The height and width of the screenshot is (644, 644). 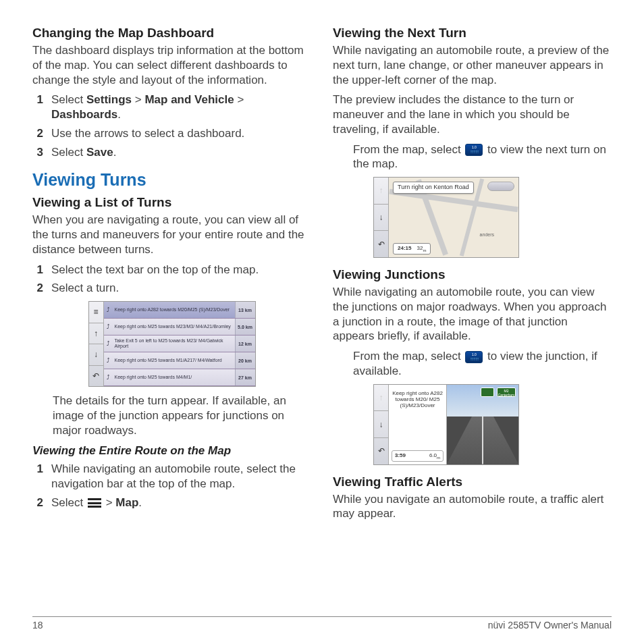 I want to click on heading-entire-route: Viewing the Entire Route on the Map, so click(x=171, y=451).